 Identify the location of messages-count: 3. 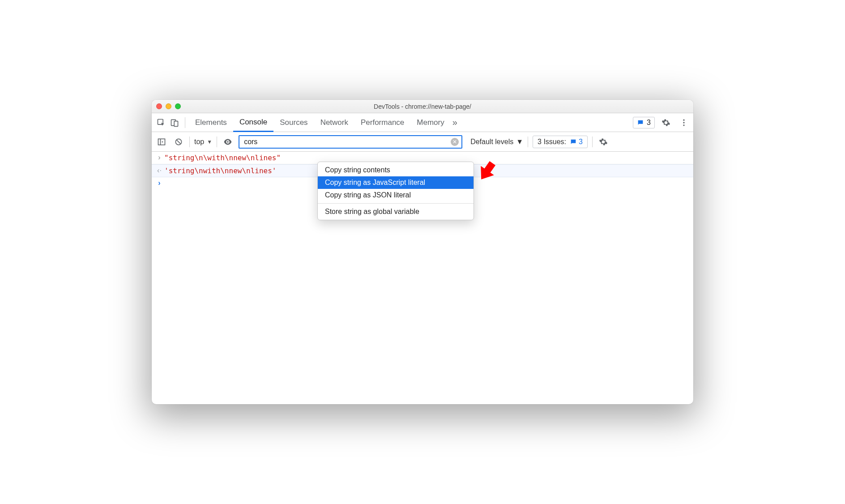
(649, 123).